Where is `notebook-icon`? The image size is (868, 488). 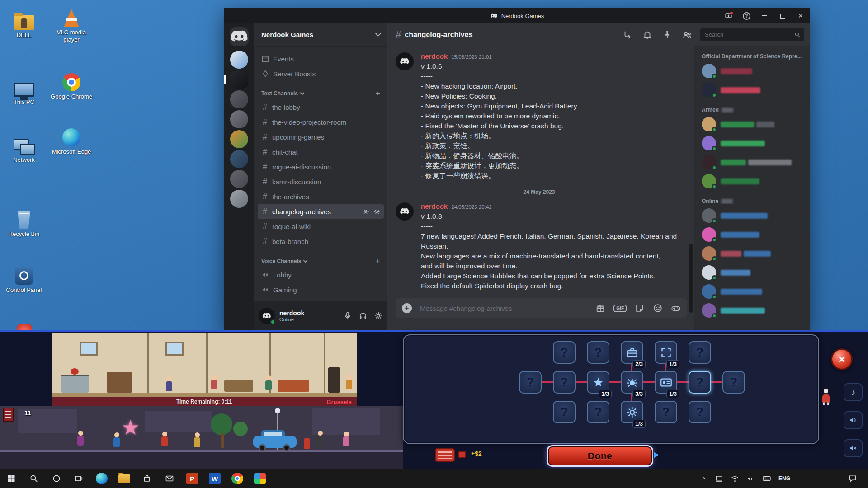
notebook-icon is located at coordinates (8, 415).